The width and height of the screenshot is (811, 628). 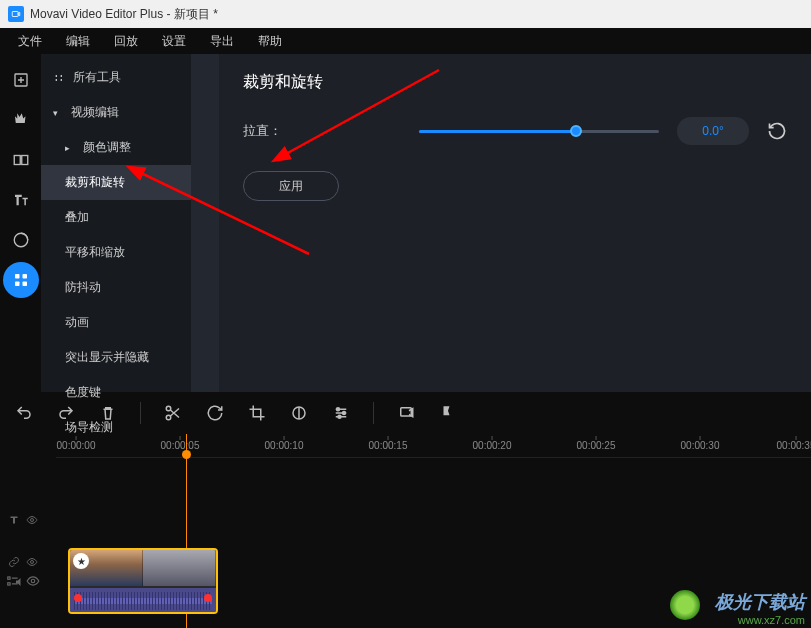 I want to click on sidebar-label: 视频编辑, so click(x=95, y=112).